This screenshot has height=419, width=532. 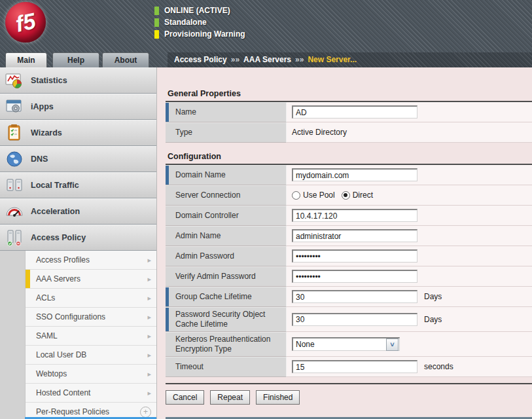 What do you see at coordinates (91, 299) in the screenshot?
I see `sidebar-subitem-acls: ACLs ▸` at bounding box center [91, 299].